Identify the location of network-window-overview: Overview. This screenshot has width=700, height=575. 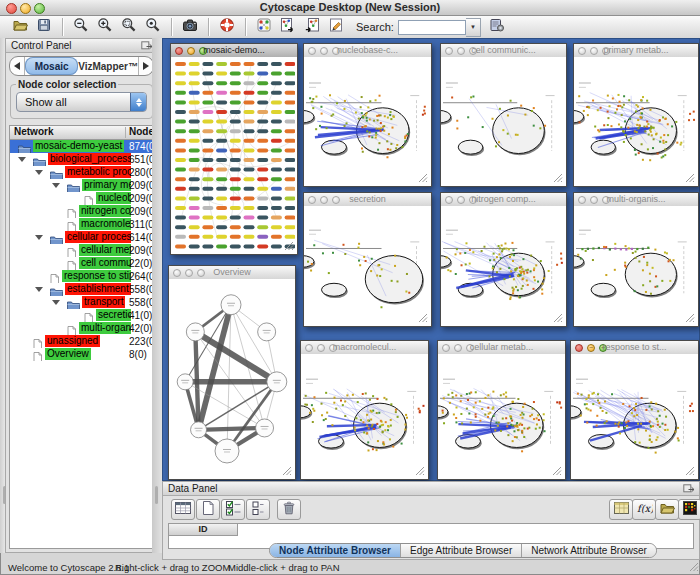
(232, 372).